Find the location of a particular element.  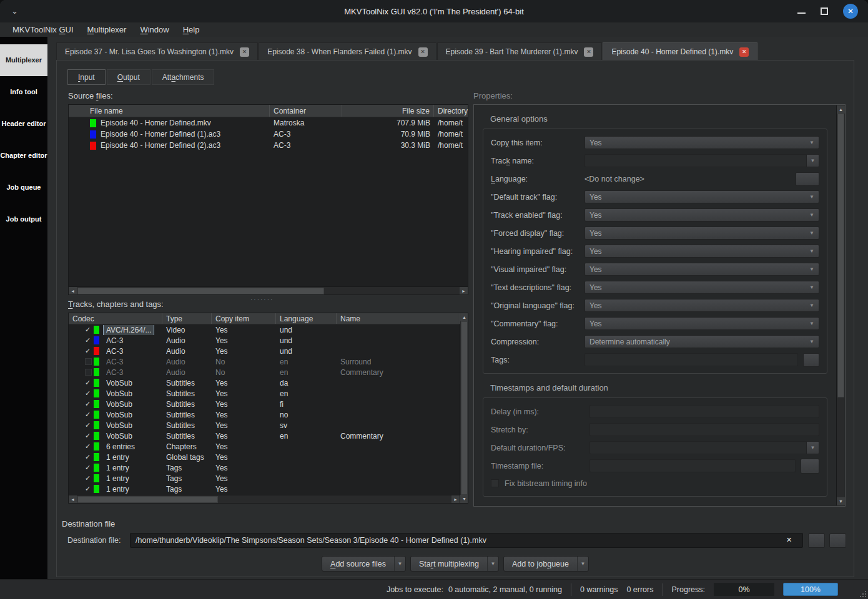

track-row: ✓ VobSub Subtitles Yes en is located at coordinates (264, 393).